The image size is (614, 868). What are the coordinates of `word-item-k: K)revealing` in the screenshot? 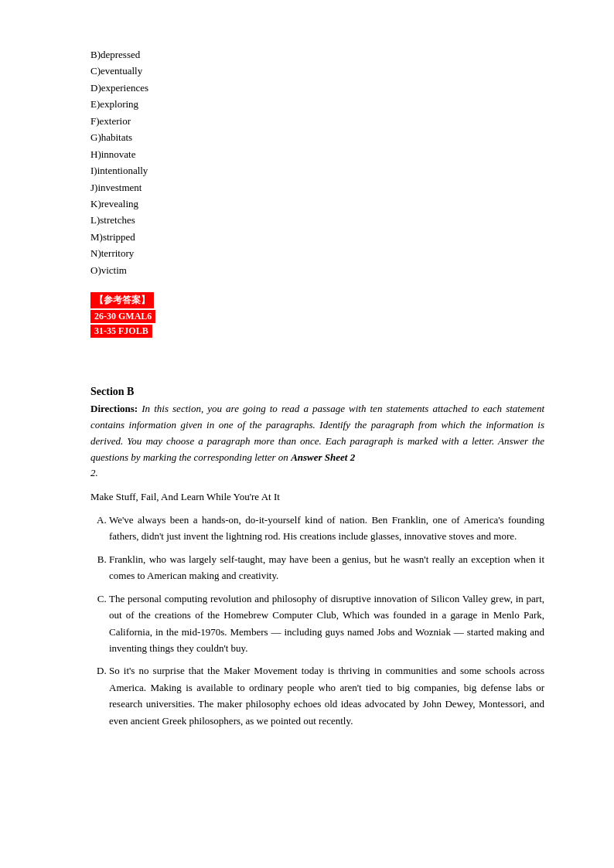 It's located at (317, 204).